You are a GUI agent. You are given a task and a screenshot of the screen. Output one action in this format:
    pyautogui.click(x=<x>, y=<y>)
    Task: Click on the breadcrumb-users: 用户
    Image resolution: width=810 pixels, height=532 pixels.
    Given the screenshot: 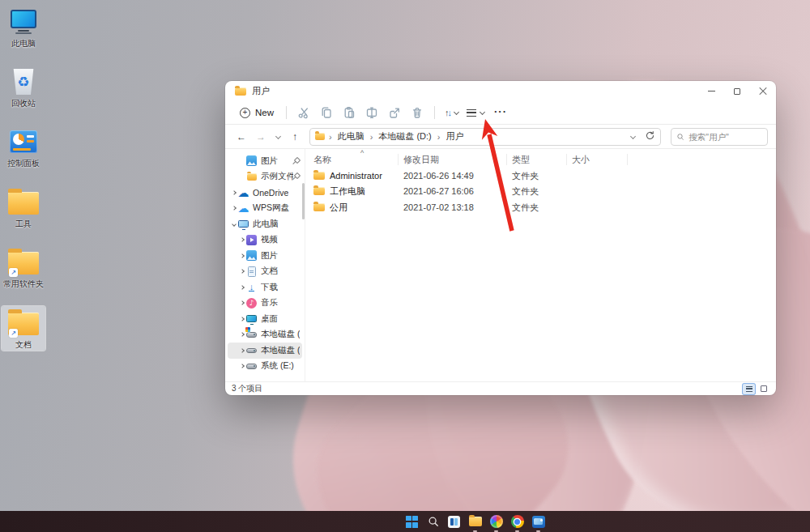 What is the action you would take?
    pyautogui.click(x=454, y=136)
    